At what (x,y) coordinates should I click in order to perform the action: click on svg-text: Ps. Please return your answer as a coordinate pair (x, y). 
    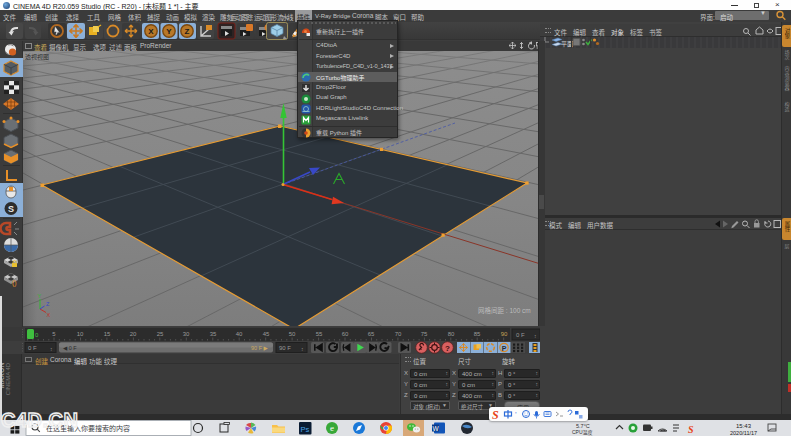
    Looking at the image, I should click on (306, 430).